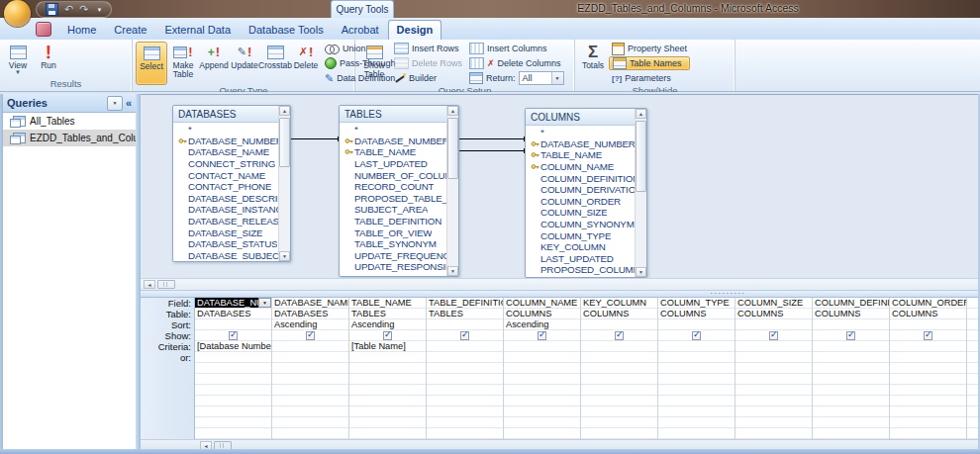  Describe the element at coordinates (586, 247) in the screenshot. I see `field-row: KEY_COLUMN` at that location.